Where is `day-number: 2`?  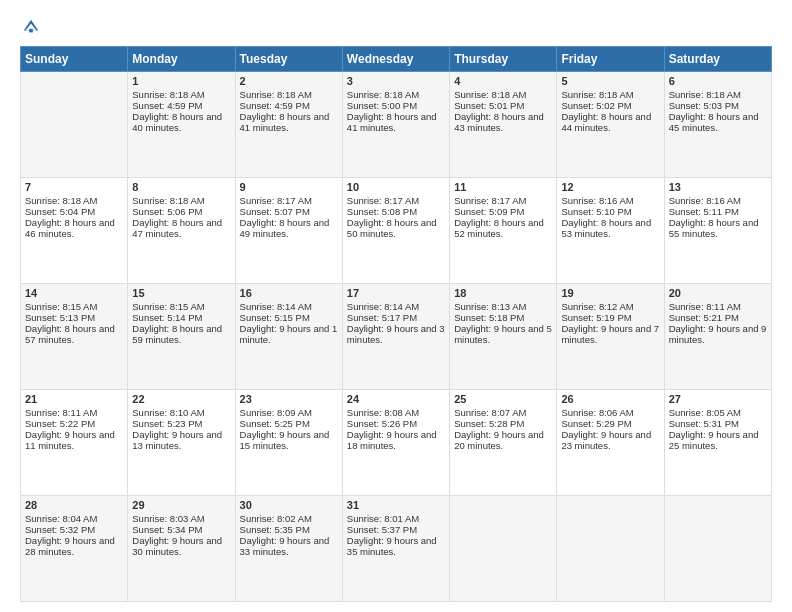
day-number: 2 is located at coordinates (289, 81).